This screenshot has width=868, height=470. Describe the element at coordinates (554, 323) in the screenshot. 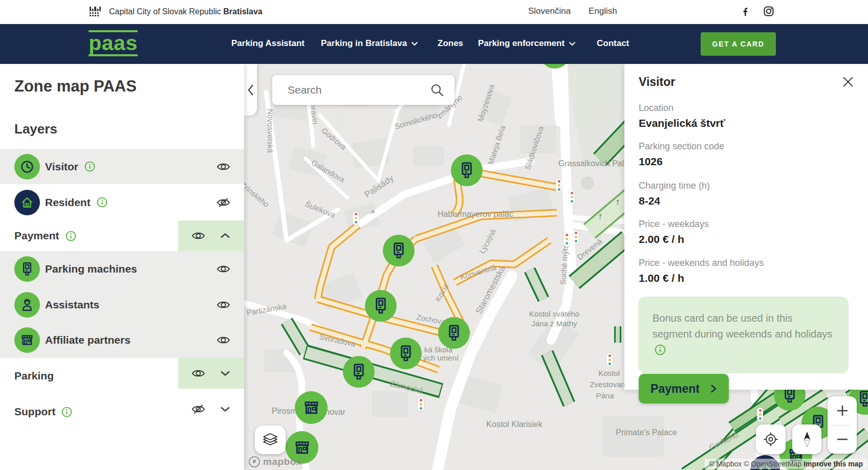

I see `street-label: Jána z Mathy` at that location.